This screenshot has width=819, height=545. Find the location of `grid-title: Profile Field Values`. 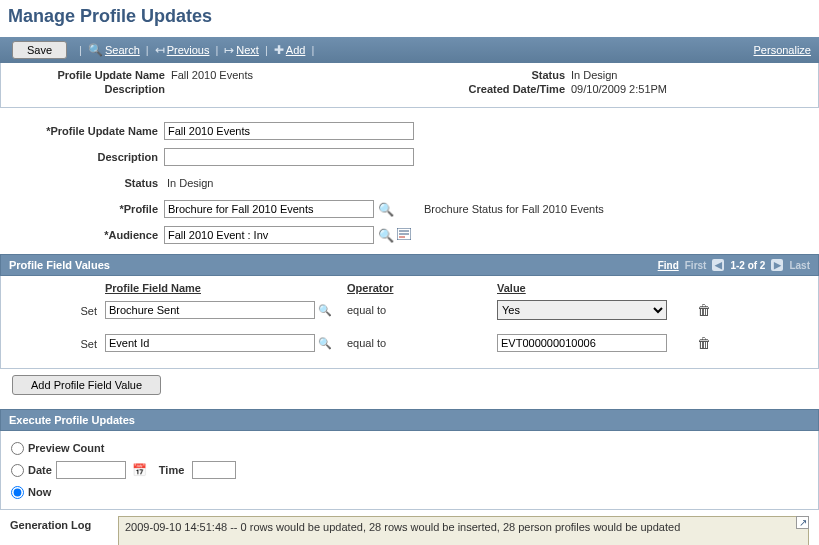

grid-title: Profile Field Values is located at coordinates (334, 265).